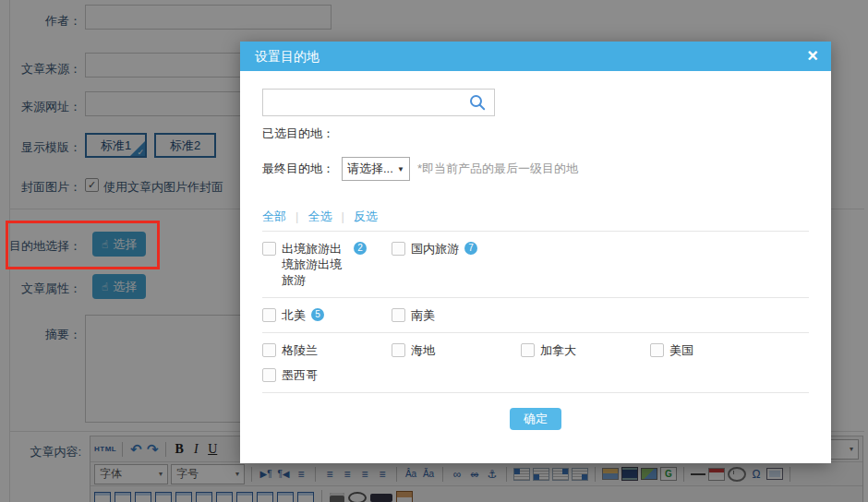  What do you see at coordinates (536, 56) in the screenshot?
I see `dialog-header: 设置目的地 ×` at bounding box center [536, 56].